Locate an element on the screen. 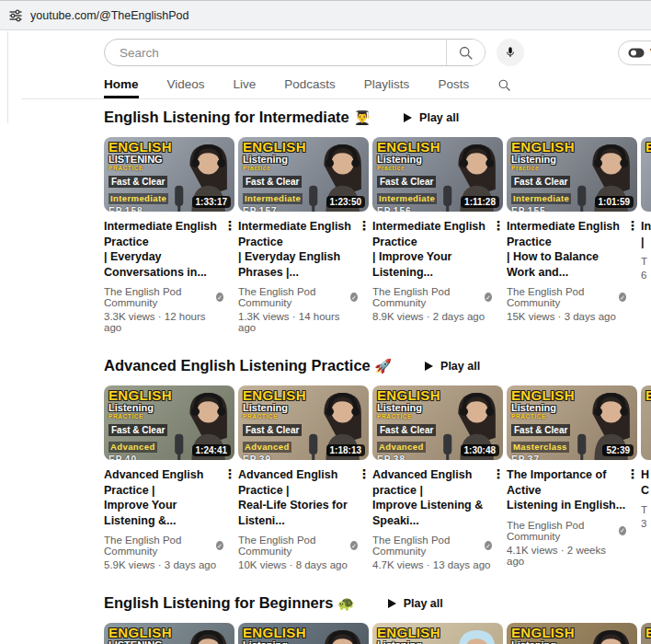 The height and width of the screenshot is (644, 651). thumbnail-text-stack: ENGLISH is located at coordinates (648, 147).